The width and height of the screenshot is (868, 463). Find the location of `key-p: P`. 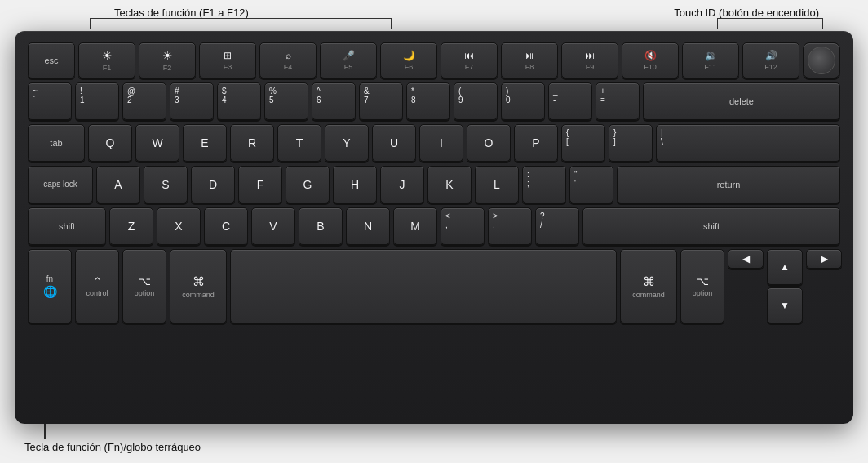

key-p: P is located at coordinates (536, 143).